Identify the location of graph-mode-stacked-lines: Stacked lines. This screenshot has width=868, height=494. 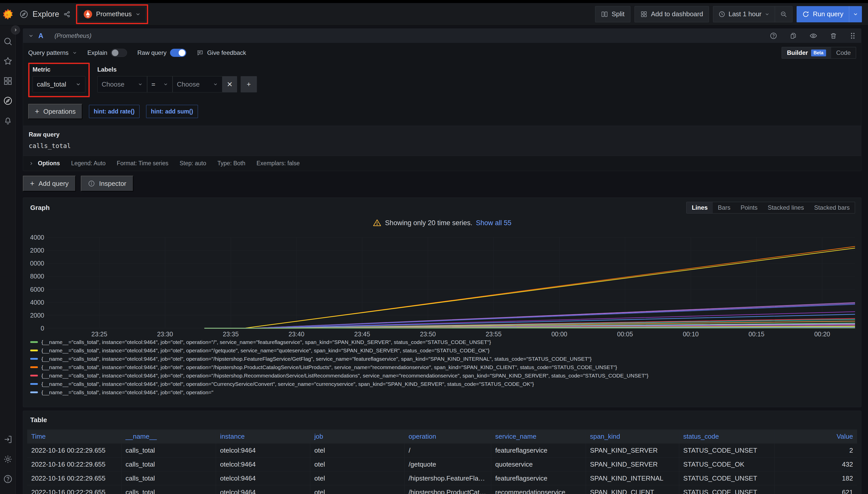
(786, 208).